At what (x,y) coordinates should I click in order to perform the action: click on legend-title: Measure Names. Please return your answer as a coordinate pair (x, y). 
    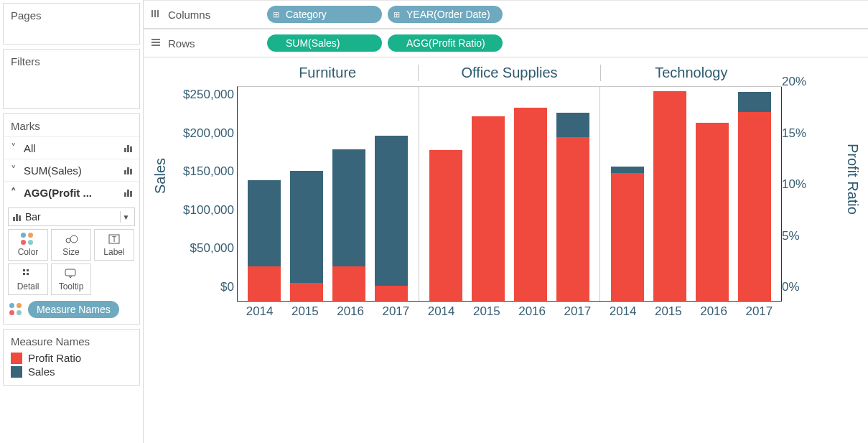
    Looking at the image, I should click on (72, 342).